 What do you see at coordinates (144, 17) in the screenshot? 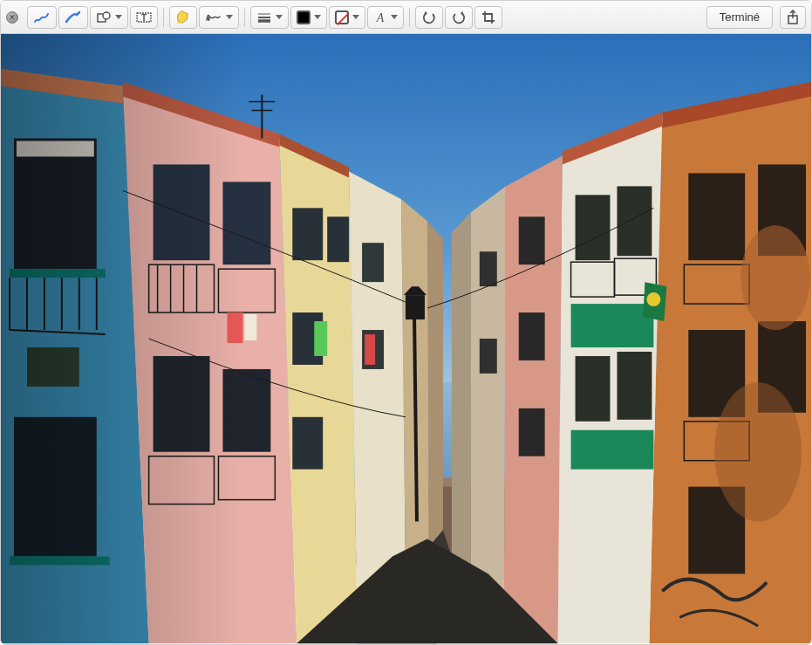
I see `svg-text: T` at bounding box center [144, 17].